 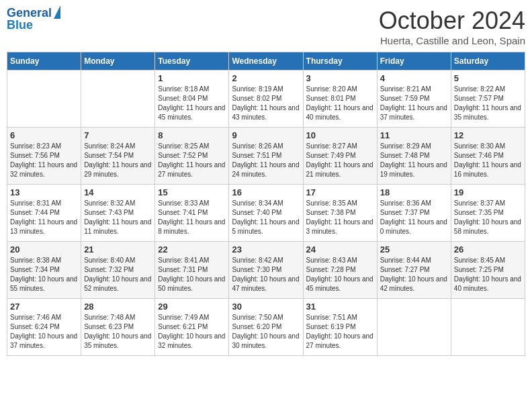 What do you see at coordinates (488, 103) in the screenshot?
I see `day-info: Sunrise: 8:22 AM Sunset: 7:57 PM Dayligh…` at bounding box center [488, 103].